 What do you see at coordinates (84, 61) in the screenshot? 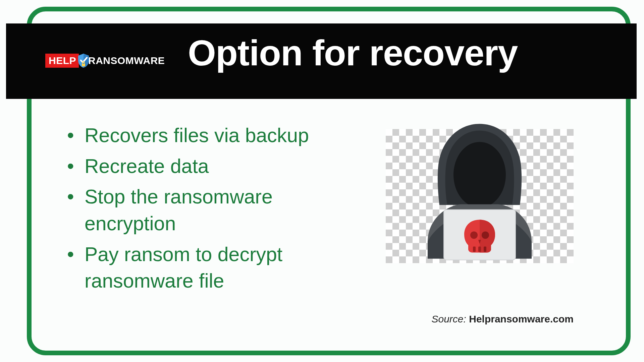
I see `shield-check-icon` at bounding box center [84, 61].